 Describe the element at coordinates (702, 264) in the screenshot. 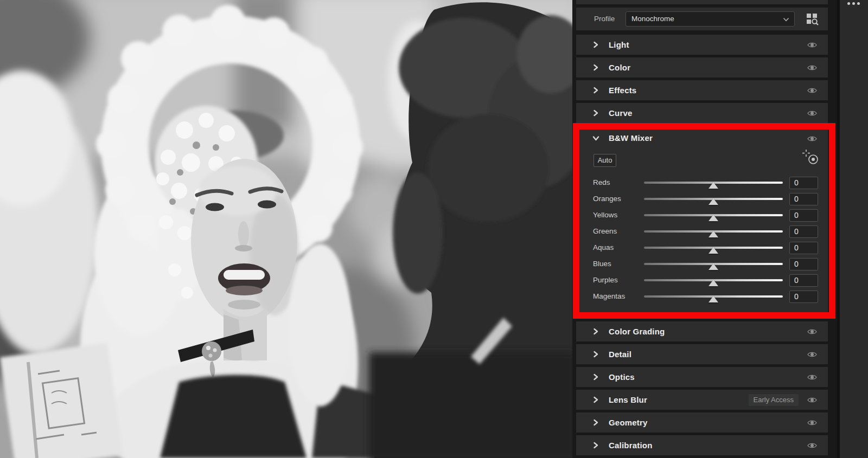

I see `slider-row-blues: Blues 0` at that location.